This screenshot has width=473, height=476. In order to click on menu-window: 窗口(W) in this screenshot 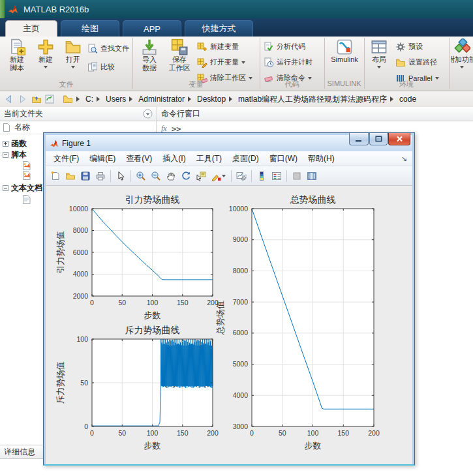, I will do `click(283, 159)`.